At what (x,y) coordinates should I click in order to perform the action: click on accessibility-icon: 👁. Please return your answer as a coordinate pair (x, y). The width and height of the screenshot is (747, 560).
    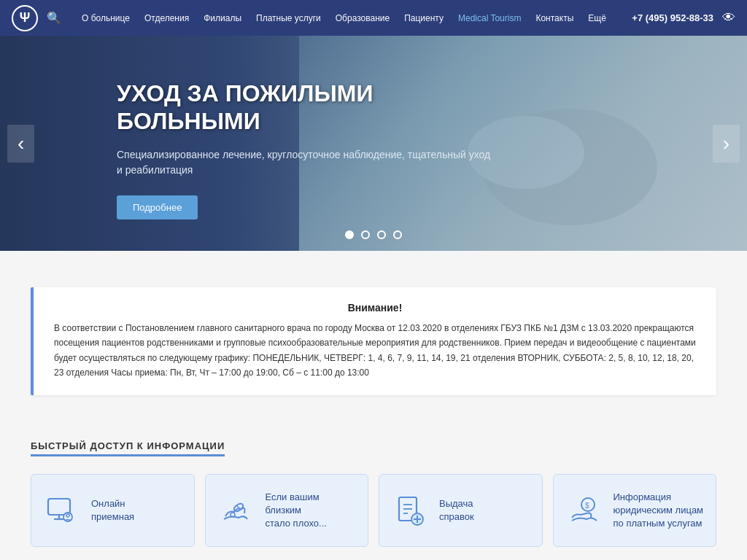
    Looking at the image, I should click on (729, 18).